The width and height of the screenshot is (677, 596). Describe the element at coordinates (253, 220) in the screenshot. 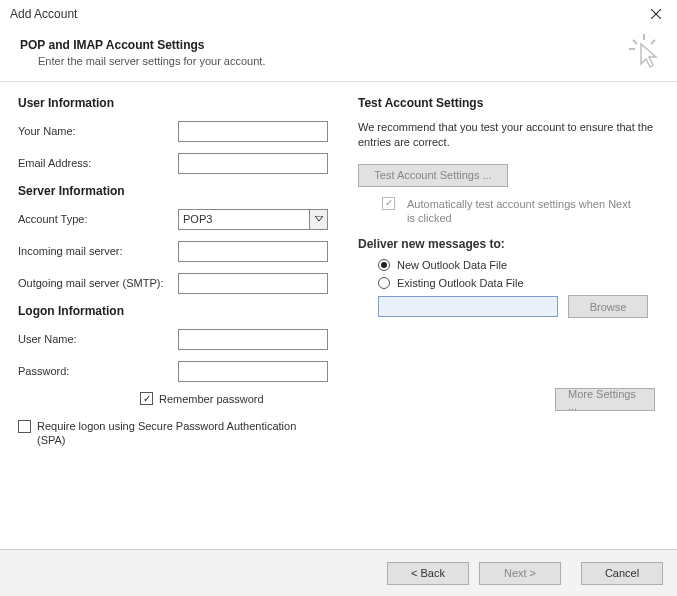

I see `account-type-select: POP3` at that location.